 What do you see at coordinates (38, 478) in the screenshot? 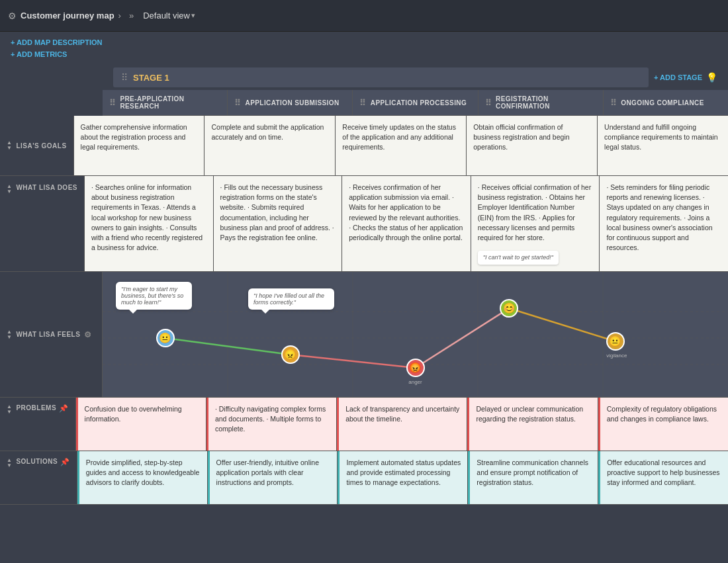
I see `solutions-row-label: ▲▼ SOLUTIONS 📌` at bounding box center [38, 478].